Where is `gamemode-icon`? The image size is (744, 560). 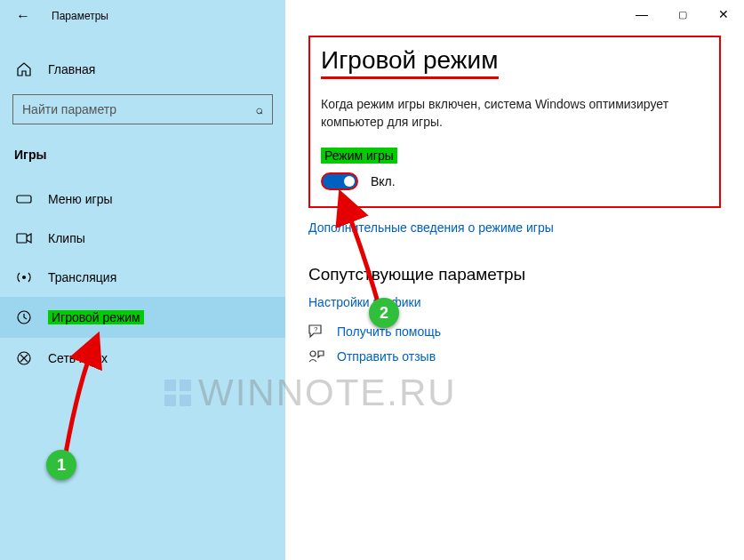
gamemode-icon is located at coordinates (24, 317).